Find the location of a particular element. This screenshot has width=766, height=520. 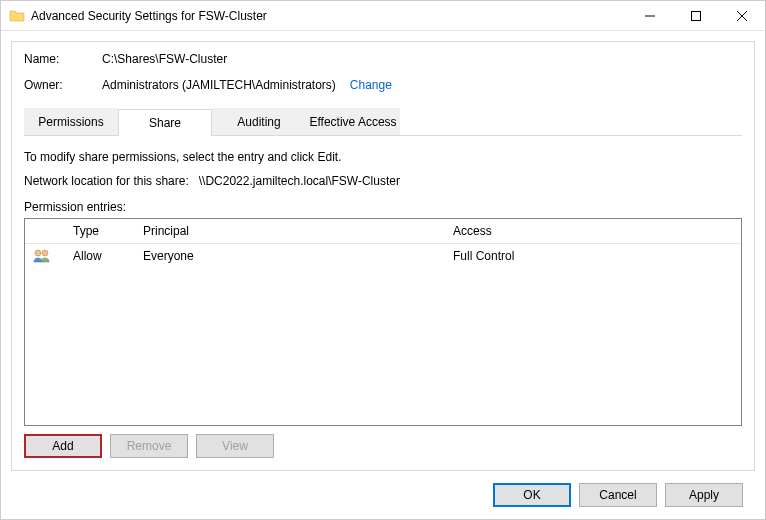

row-access: Full Control is located at coordinates (593, 256).